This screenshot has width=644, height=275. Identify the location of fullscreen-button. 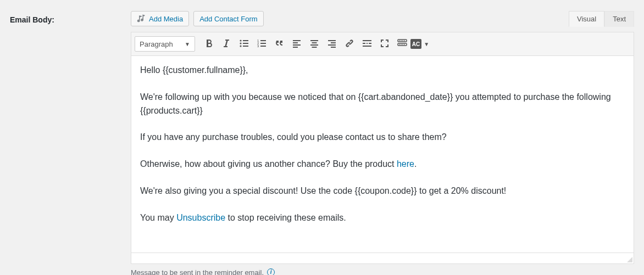
(385, 44).